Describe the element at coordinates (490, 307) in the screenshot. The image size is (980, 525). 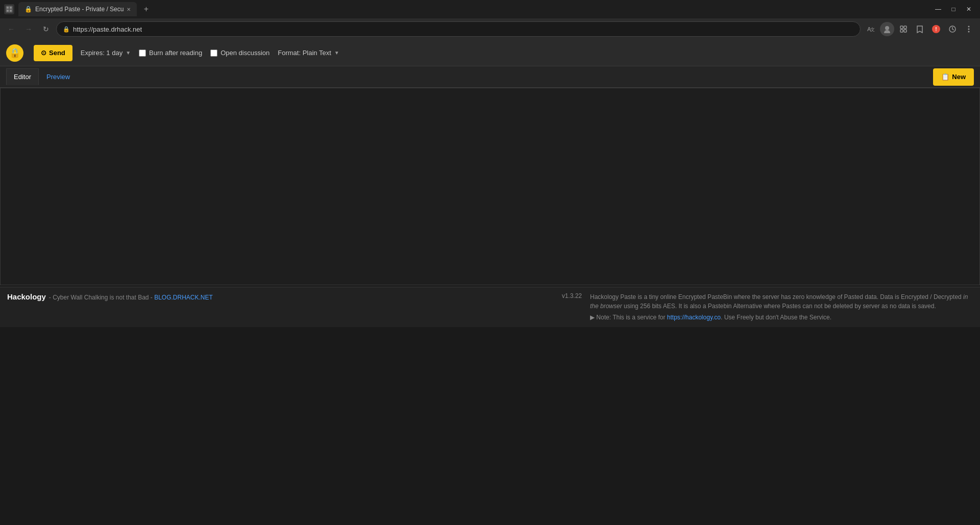
I see `footer-row: Hackology - Cyber Wall Chalking is not t…` at that location.